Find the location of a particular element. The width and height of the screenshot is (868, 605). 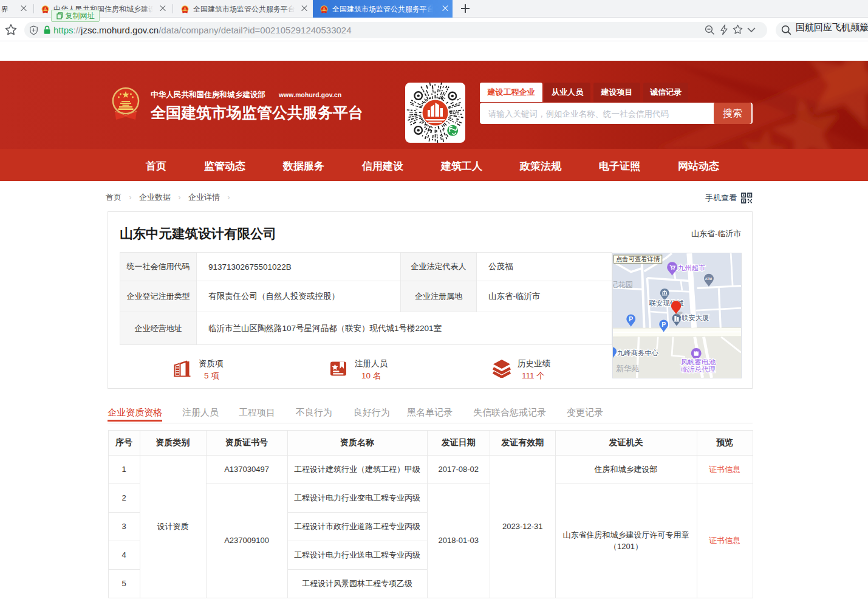

svg-text: 临沂总代理 is located at coordinates (699, 369).